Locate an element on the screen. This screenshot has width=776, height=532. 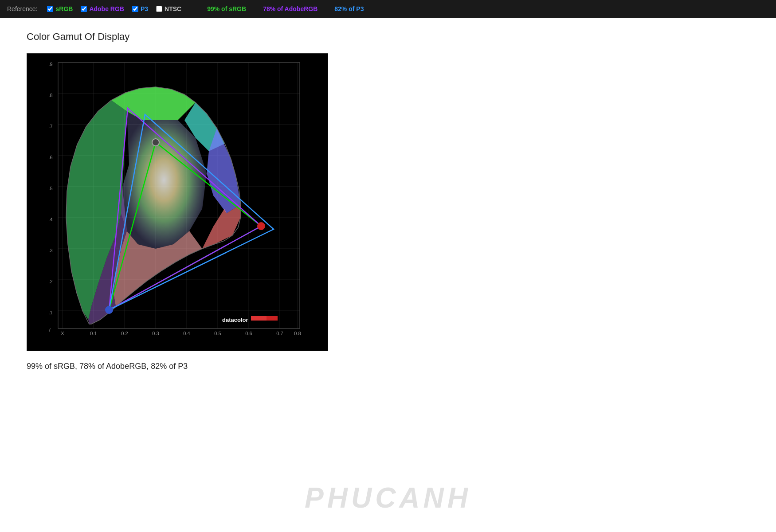
svg-text: 0.9 is located at coordinates (51, 64).